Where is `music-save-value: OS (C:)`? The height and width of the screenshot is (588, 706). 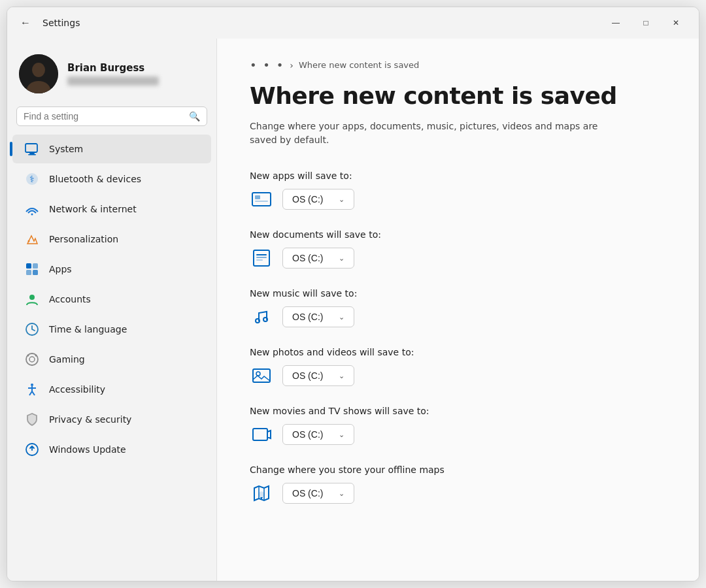
music-save-value: OS (C:) is located at coordinates (307, 317).